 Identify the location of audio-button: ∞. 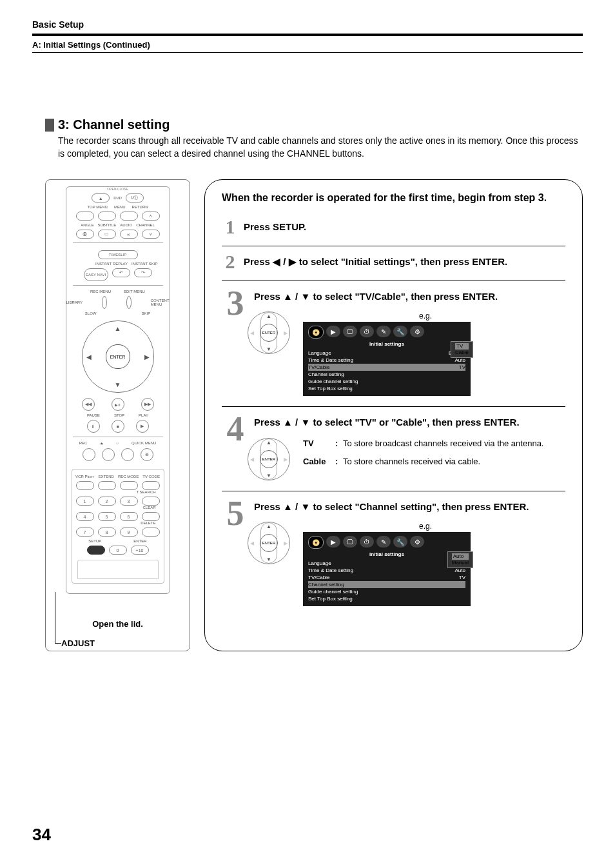
(129, 234).